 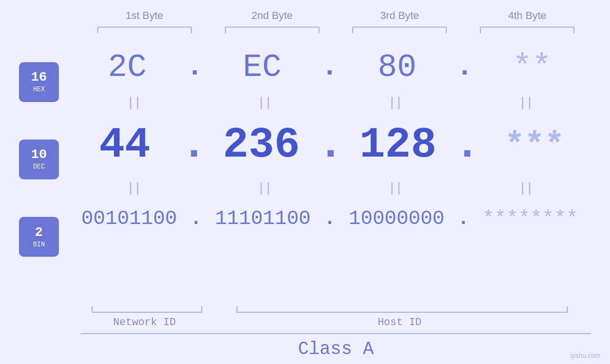 I want to click on byte-label-3: 3rd Byte, so click(x=400, y=16).